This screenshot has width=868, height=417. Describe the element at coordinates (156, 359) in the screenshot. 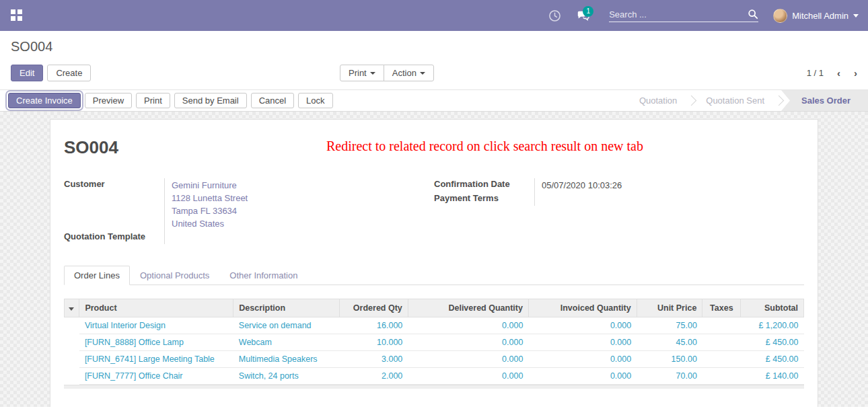

I see `cell-product: [FURN_6741] Large Meeting Table` at that location.